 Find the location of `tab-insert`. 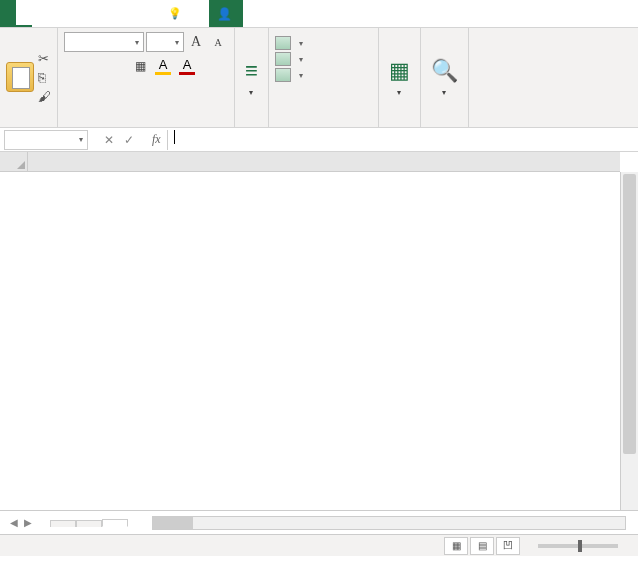

tab-insert is located at coordinates (56, 14).